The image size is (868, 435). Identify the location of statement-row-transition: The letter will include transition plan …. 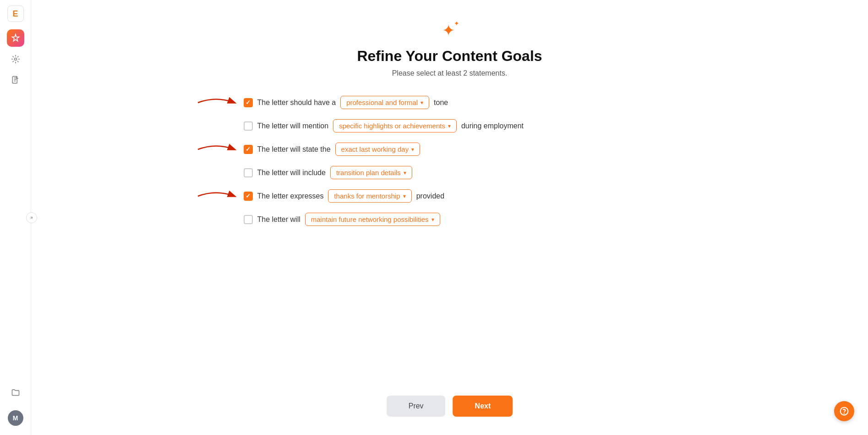
(450, 172).